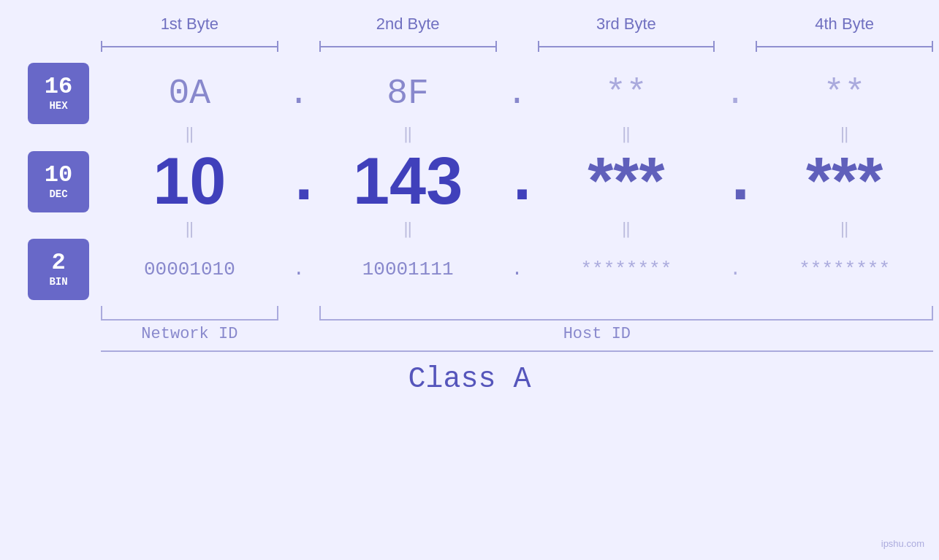 The width and height of the screenshot is (939, 560). I want to click on equals-row-2: ‖ ‖ ‖ ‖, so click(469, 229).